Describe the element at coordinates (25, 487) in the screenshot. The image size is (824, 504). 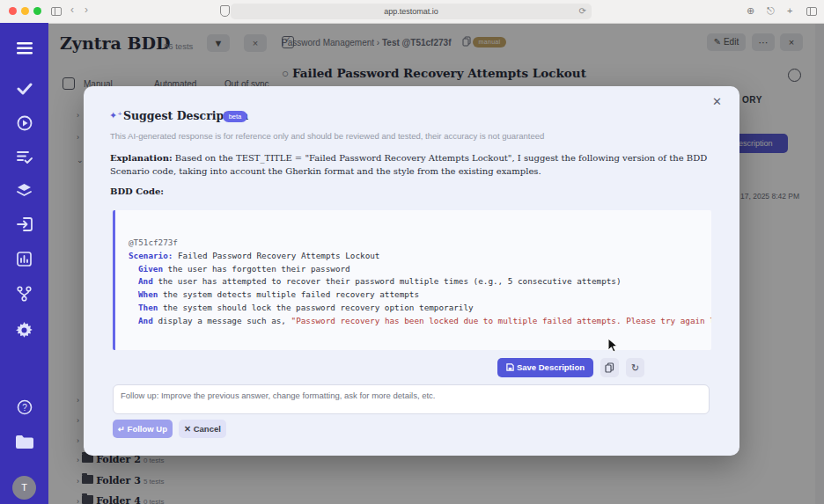
I see `user-avatar: T` at that location.